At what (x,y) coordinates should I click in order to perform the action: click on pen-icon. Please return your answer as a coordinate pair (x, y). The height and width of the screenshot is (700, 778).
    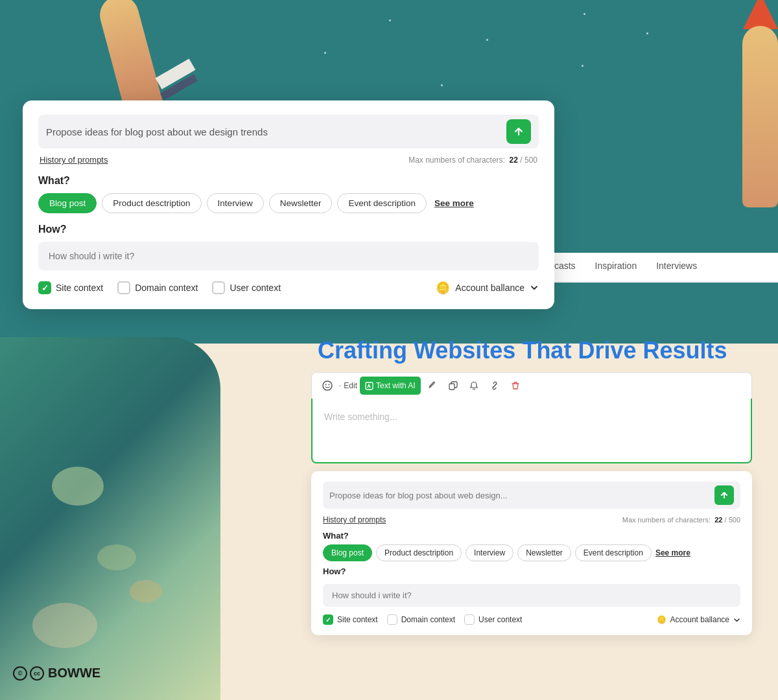
    Looking at the image, I should click on (432, 386).